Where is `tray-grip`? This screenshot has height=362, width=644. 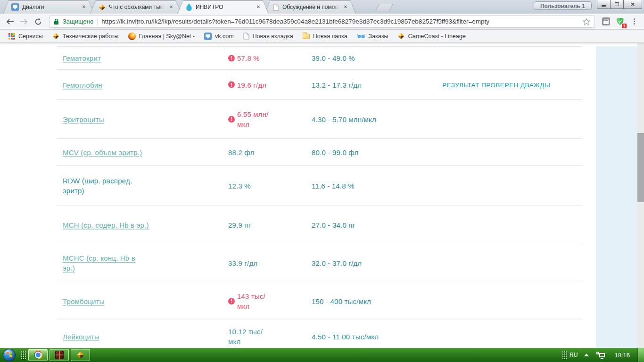
tray-grip is located at coordinates (565, 355).